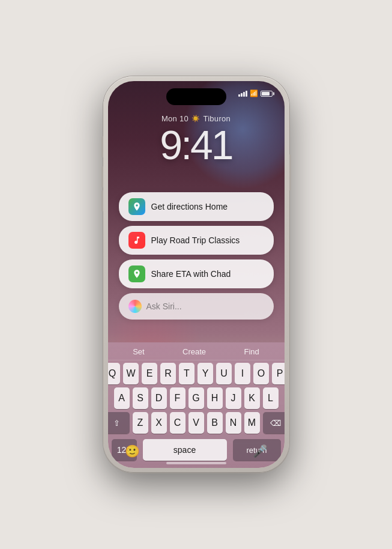 This screenshot has width=392, height=549. Describe the element at coordinates (196, 353) in the screenshot. I see `keyboard-suggestions-bar: Set Create Find` at that location.